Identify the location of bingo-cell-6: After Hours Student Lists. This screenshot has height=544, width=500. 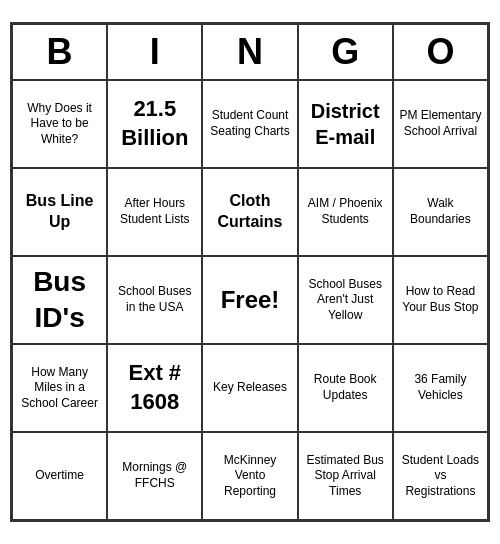
(154, 212).